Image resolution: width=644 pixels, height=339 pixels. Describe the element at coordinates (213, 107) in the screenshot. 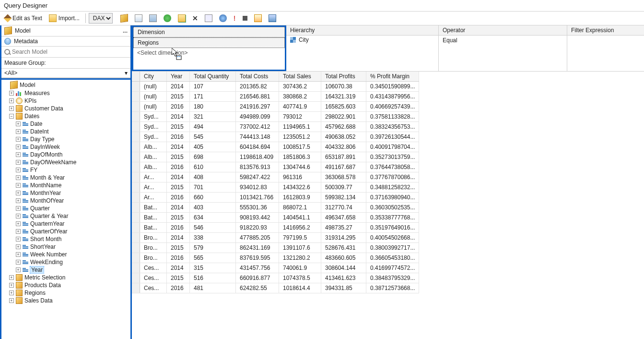

I see `cell: 180` at that location.